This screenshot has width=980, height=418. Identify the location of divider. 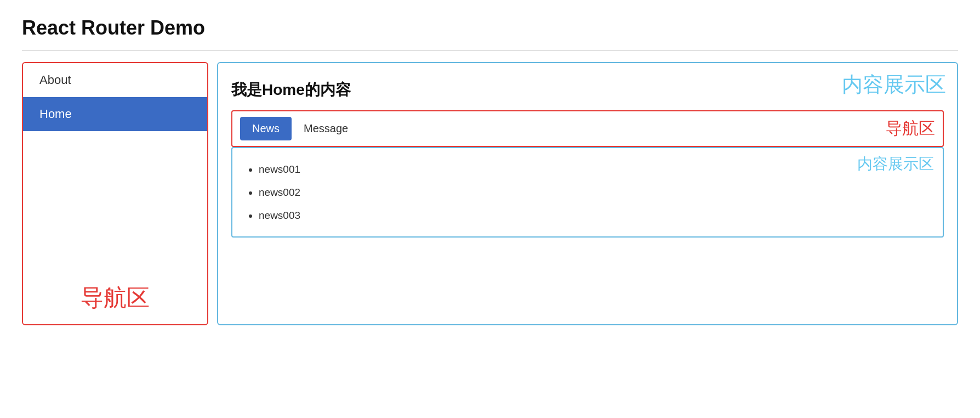
(490, 50).